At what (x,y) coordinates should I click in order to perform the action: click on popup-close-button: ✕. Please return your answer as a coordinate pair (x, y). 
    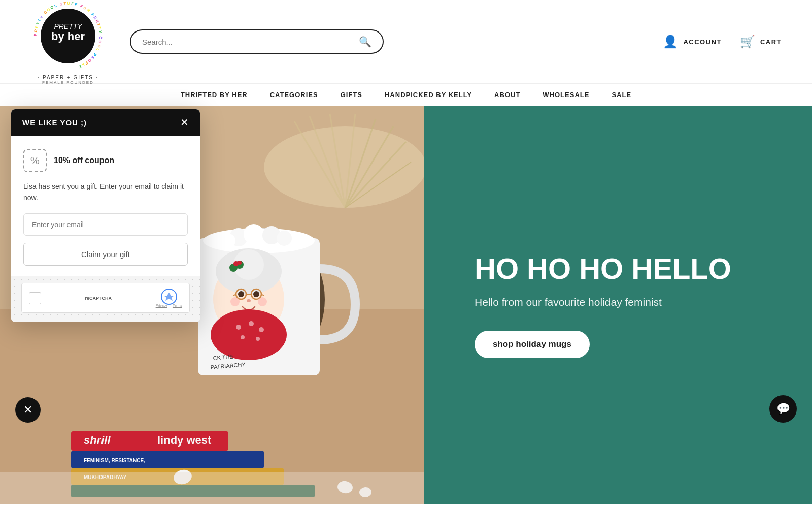
    Looking at the image, I should click on (185, 122).